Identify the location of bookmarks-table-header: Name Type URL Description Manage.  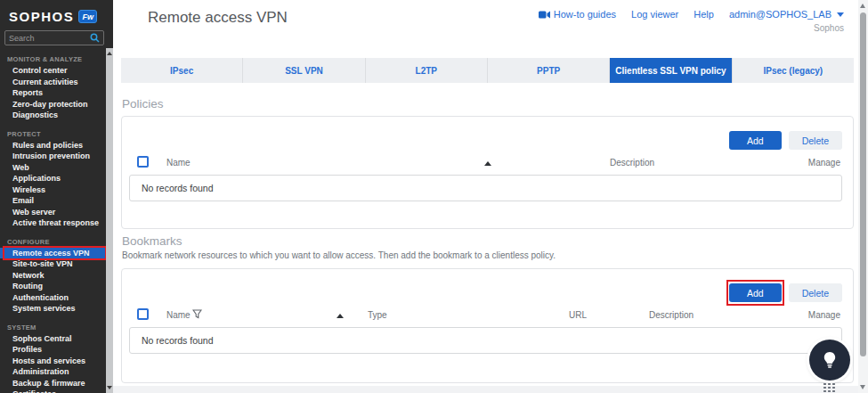
(488, 316).